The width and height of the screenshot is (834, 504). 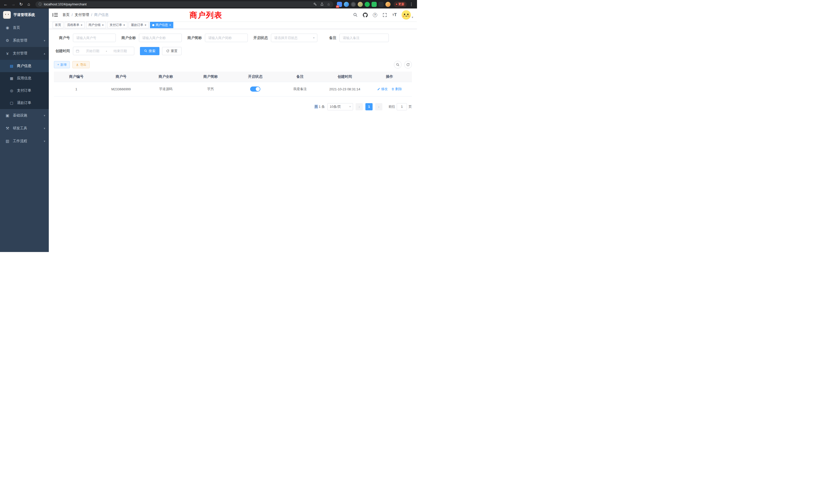 I want to click on extension-icon-blue, so click(x=347, y=4).